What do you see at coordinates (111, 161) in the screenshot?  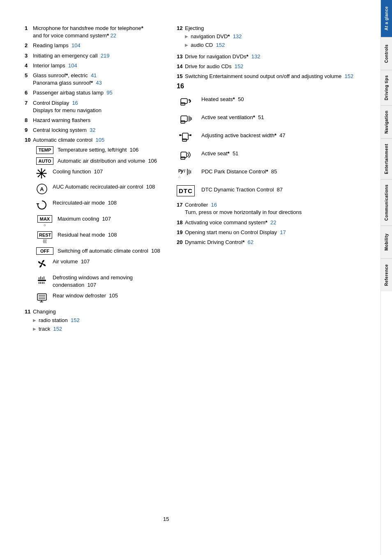 I see `climate-text: Automatic air distribution and volume 10…` at bounding box center [111, 161].